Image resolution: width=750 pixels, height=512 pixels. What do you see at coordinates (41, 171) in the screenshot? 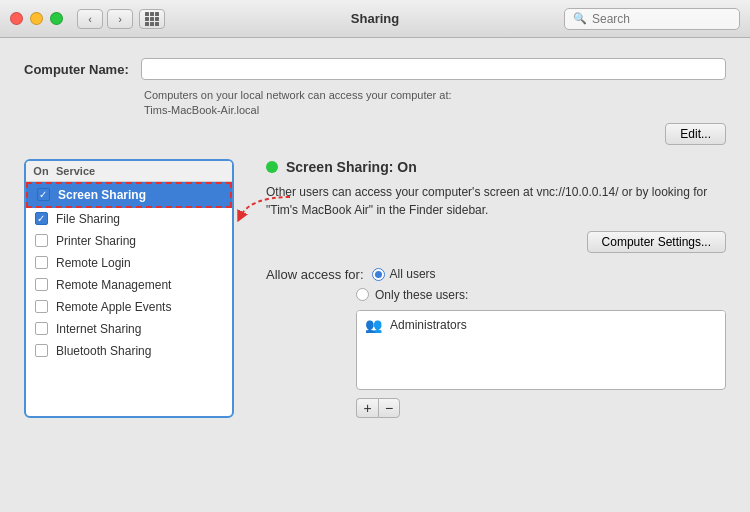
I see `col-on-header: On` at bounding box center [41, 171].